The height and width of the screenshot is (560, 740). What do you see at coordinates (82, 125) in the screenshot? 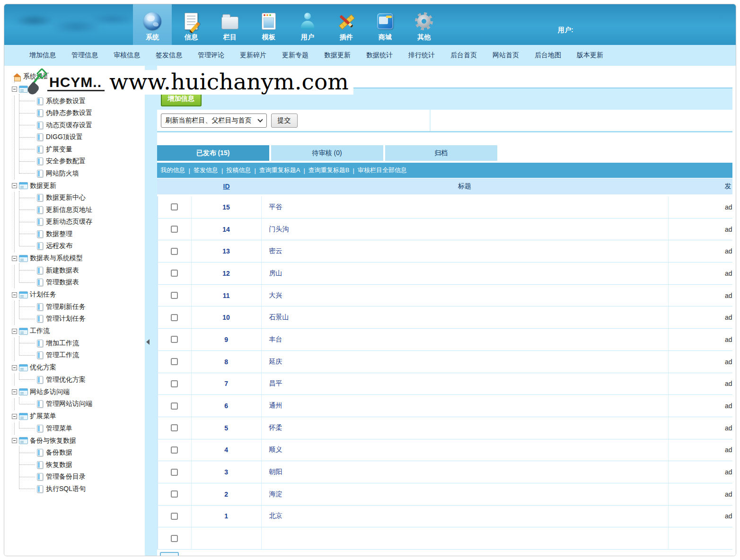
I see `sidebar-item: 动态页缓存设置` at bounding box center [82, 125].